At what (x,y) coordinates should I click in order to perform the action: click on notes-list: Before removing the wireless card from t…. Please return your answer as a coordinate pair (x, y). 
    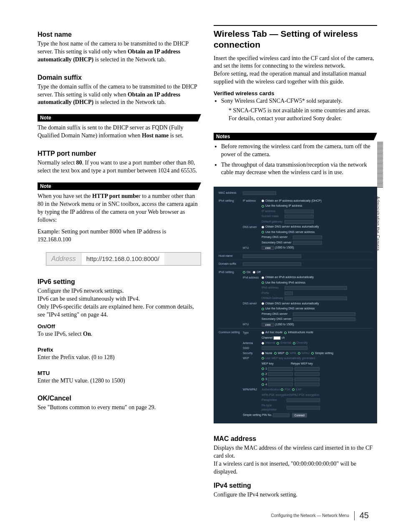
    Looking at the image, I should click on (295, 161).